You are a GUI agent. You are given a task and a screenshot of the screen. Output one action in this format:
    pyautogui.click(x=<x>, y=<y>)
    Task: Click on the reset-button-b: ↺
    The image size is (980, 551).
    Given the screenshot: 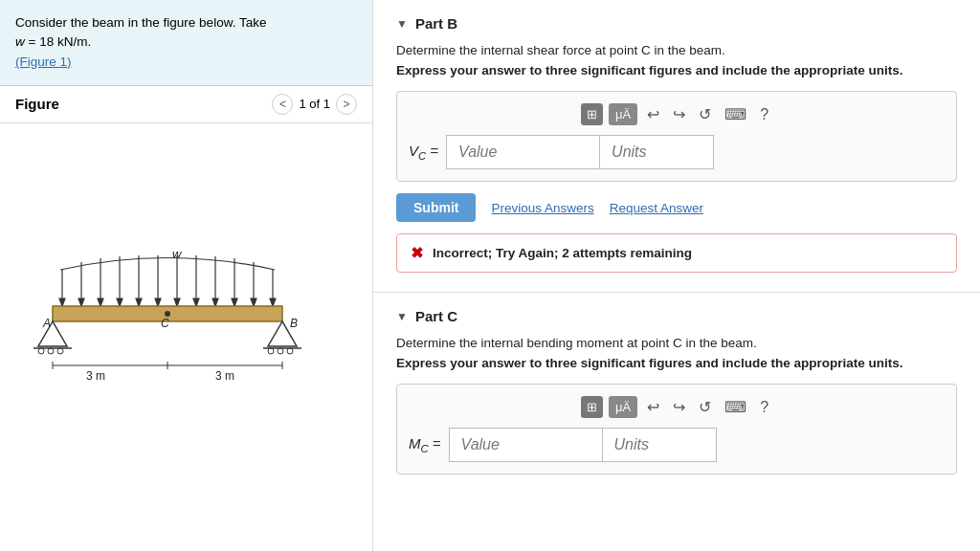 What is the action you would take?
    pyautogui.click(x=704, y=115)
    